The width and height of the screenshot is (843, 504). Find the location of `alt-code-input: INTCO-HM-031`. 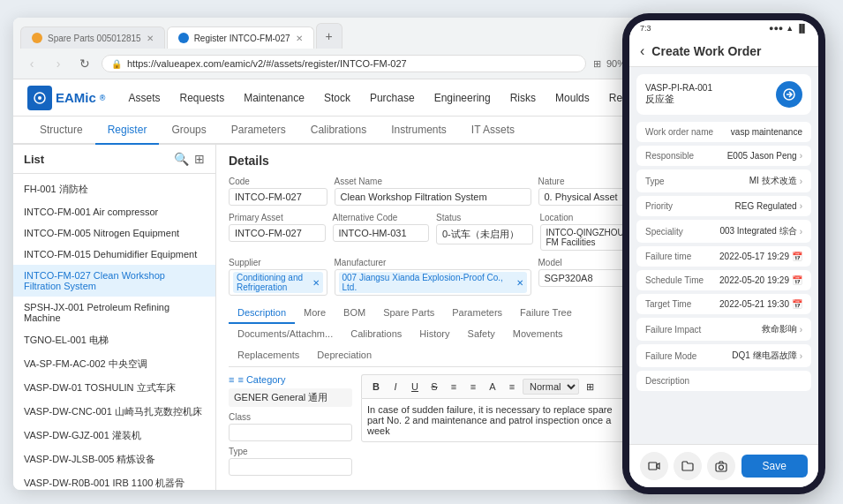

alt-code-input: INTCO-HM-031 is located at coordinates (381, 233).